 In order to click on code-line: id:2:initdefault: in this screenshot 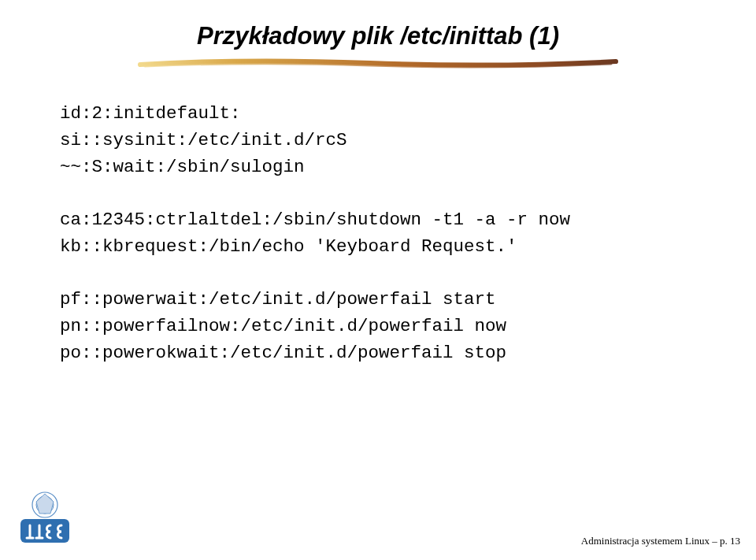, I will do `click(150, 113)`.